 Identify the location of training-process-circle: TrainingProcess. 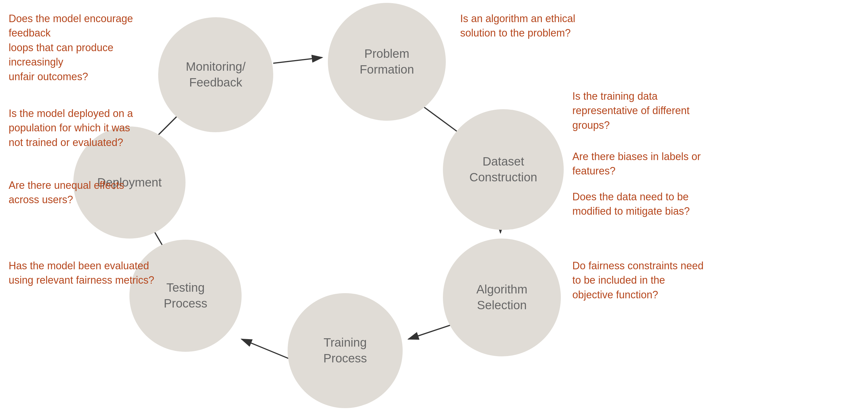
(345, 351).